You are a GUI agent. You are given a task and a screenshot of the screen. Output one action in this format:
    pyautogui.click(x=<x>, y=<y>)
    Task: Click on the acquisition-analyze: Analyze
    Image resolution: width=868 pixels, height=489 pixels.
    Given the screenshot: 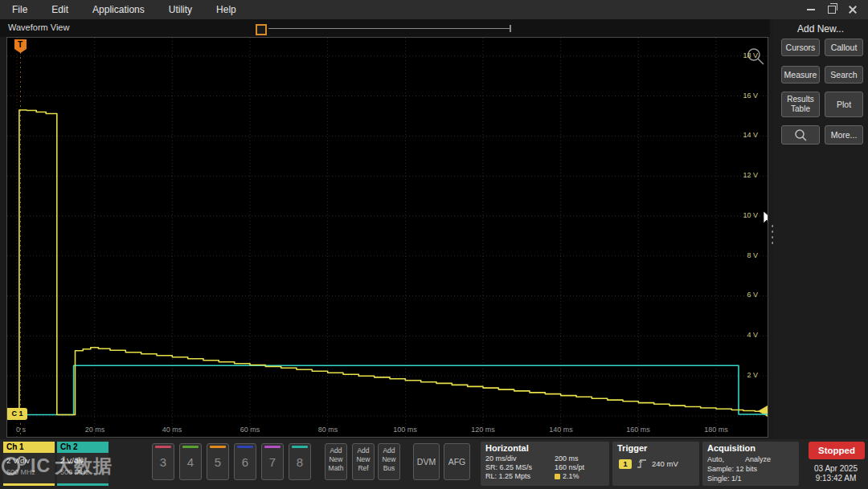 What is the action you would take?
    pyautogui.click(x=758, y=459)
    